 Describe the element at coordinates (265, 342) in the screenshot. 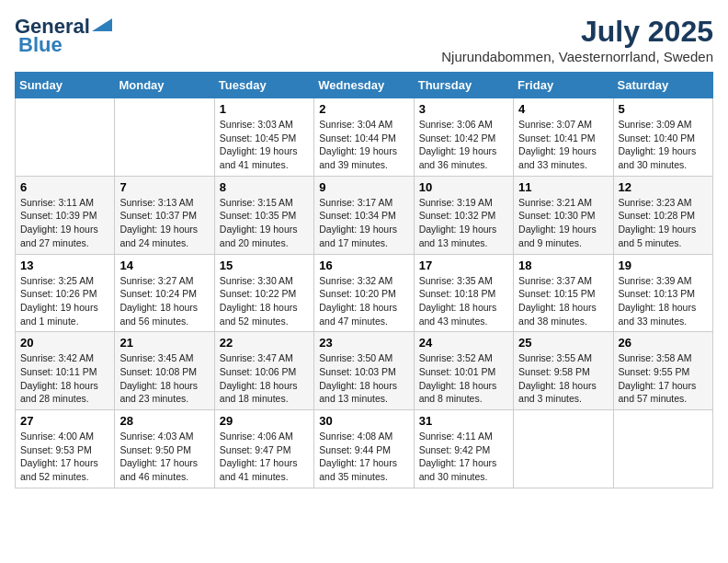

I see `day-number: 22` at that location.